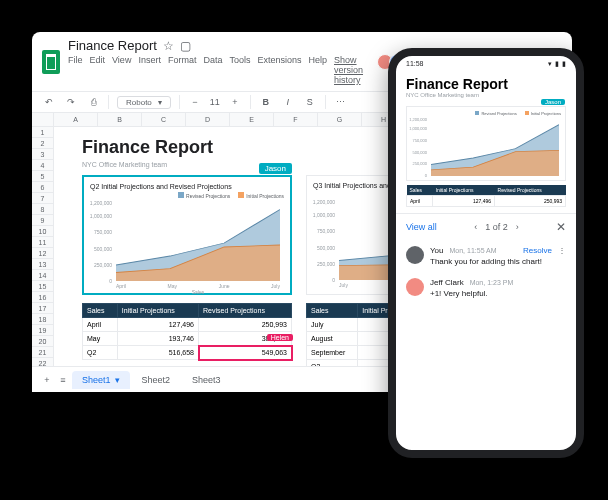 This screenshot has height=500, width=608. Describe the element at coordinates (195, 102) in the screenshot. I see `font-dec: −` at that location.